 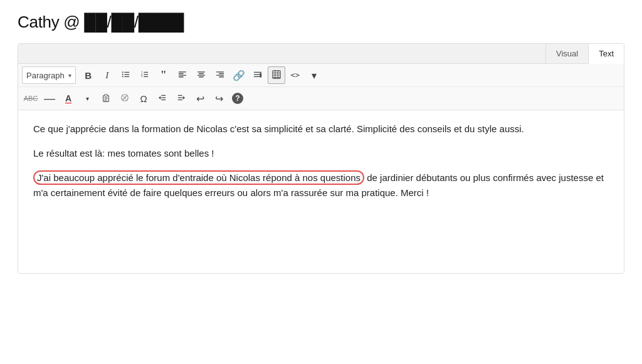 I want to click on undo-icon: ↩, so click(x=201, y=99).